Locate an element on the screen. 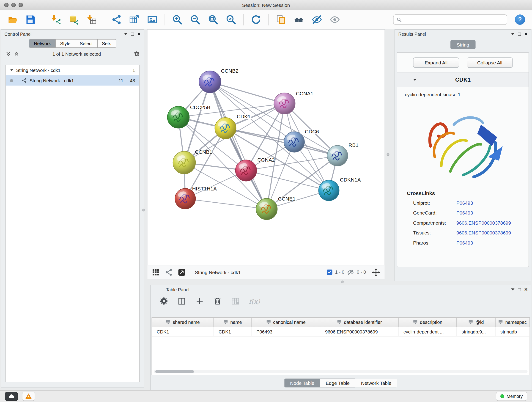 The image size is (532, 402). save-session-button is located at coordinates (31, 20).